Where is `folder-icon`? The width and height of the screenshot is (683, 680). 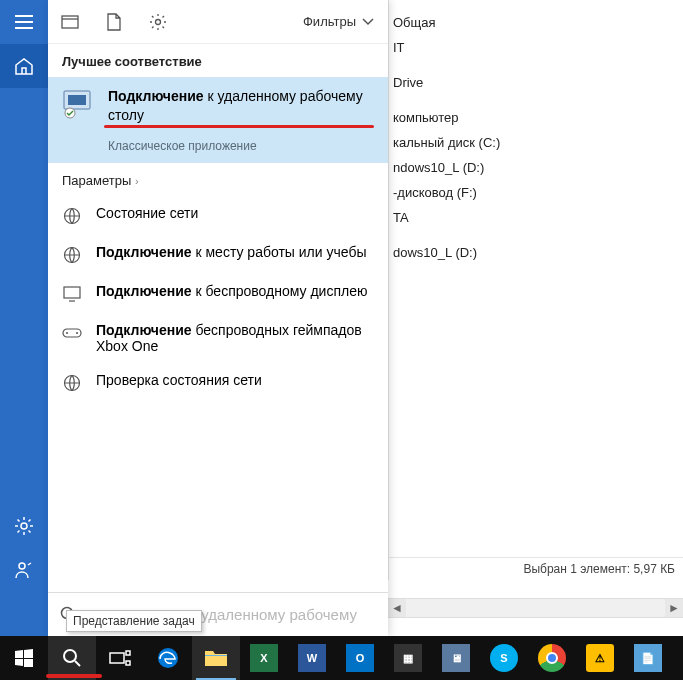 folder-icon is located at coordinates (216, 658).